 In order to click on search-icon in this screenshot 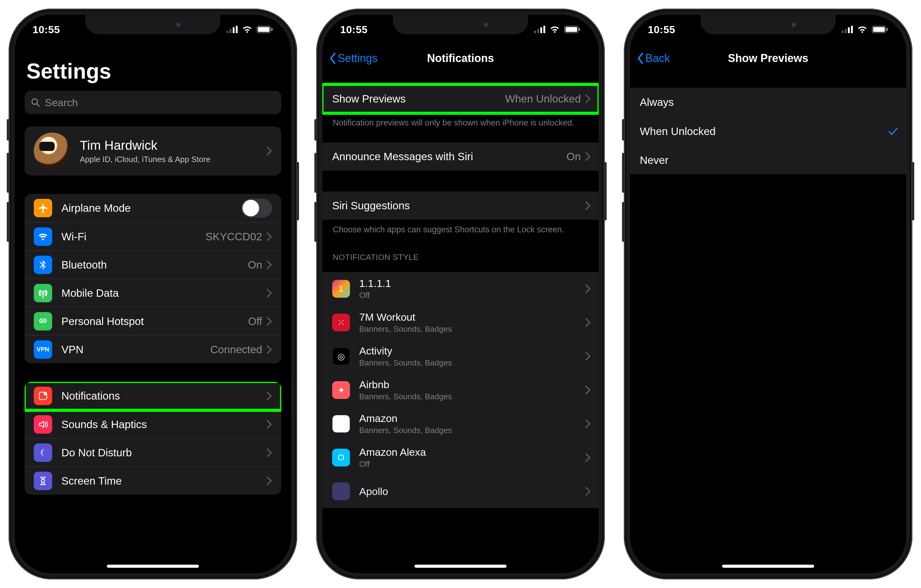, I will do `click(36, 102)`.